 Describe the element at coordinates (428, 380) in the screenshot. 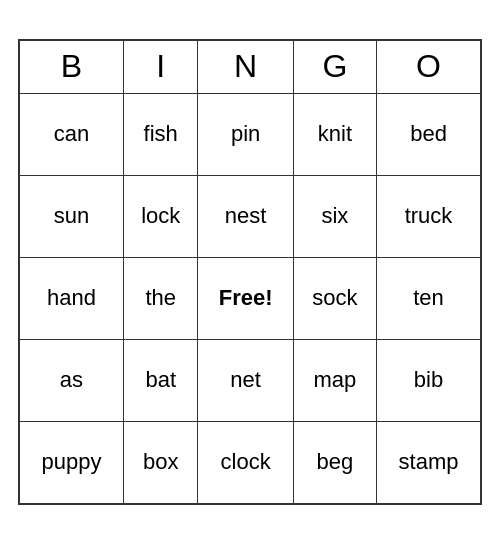

I see `table-cell: bib` at that location.